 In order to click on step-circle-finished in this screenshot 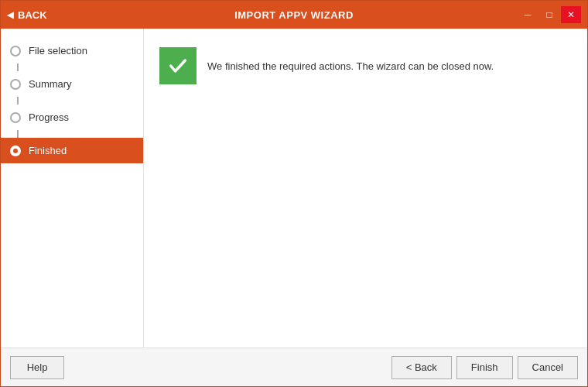, I will do `click(15, 151)`.